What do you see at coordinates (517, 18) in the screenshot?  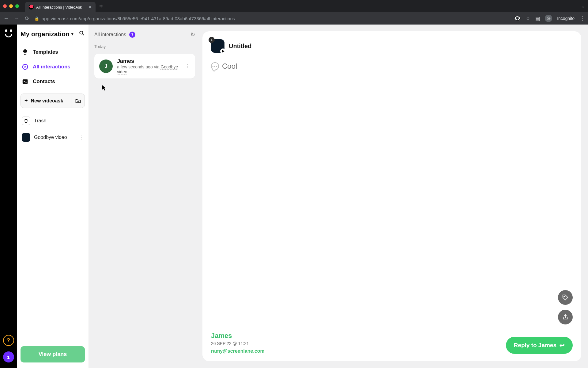 I see `eye-off-icon: 👁‍🗨` at bounding box center [517, 18].